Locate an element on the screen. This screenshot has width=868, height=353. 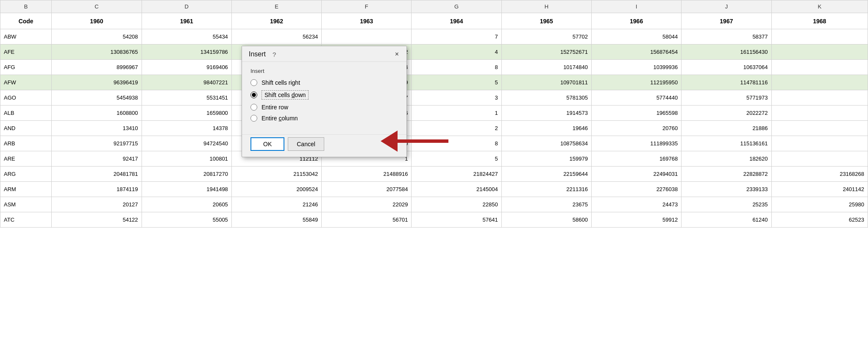
cell-value: 130836765 is located at coordinates (97, 52).